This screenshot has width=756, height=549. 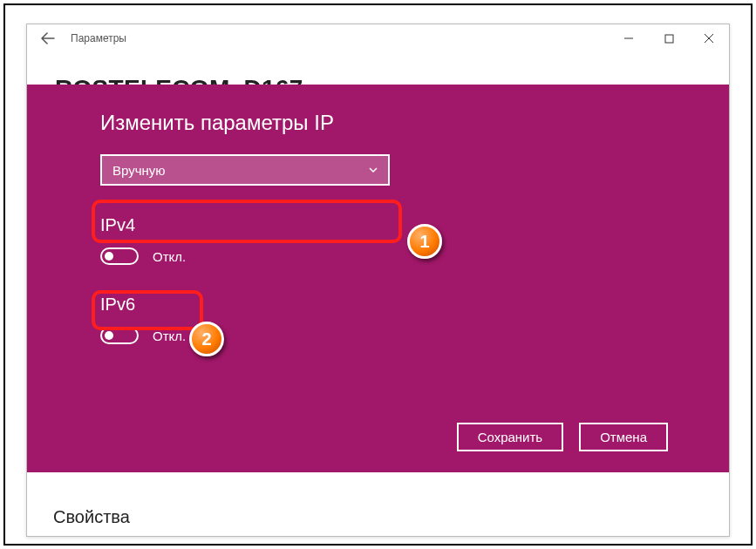 I want to click on back-button, so click(x=48, y=38).